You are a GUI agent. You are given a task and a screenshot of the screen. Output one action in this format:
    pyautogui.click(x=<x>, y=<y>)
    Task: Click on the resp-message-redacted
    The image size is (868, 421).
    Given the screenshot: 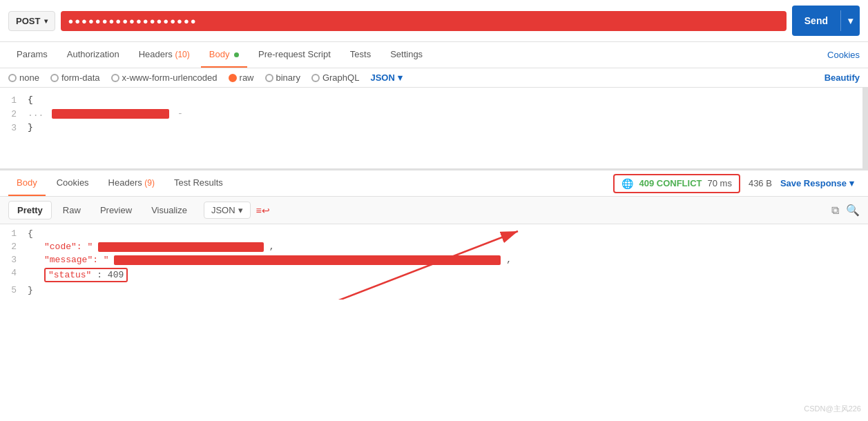 What is the action you would take?
    pyautogui.click(x=307, y=260)
    